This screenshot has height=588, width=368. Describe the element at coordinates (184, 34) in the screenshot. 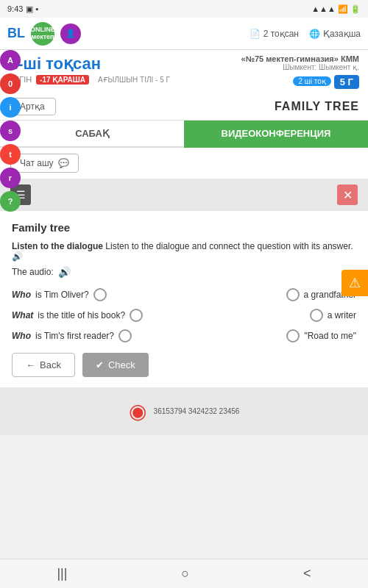

I see `top-nav: BL ONLINE мектеп 👤 📄 2 тоқсан 🌐 Қазақша` at that location.